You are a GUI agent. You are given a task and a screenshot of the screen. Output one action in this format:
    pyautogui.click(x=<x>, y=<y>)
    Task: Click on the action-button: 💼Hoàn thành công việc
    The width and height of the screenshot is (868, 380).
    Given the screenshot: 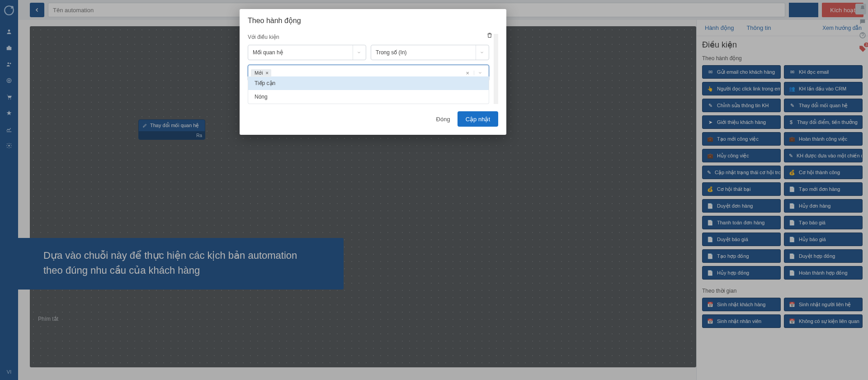 What is the action you would take?
    pyautogui.click(x=823, y=139)
    